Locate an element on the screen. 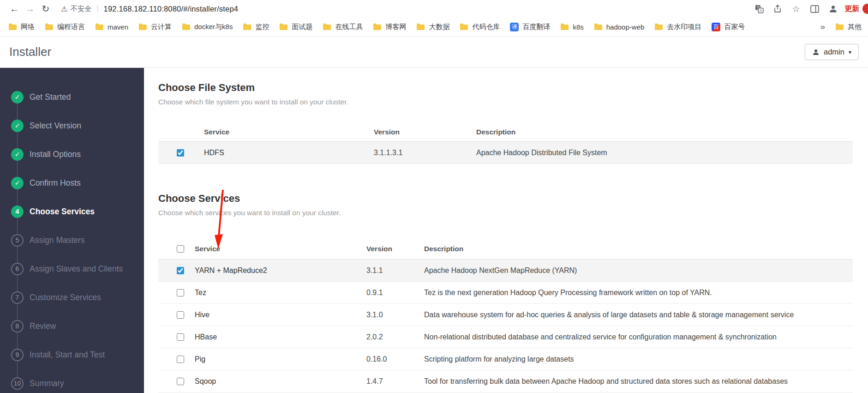  wizard-step-assign-masters: 5Assign Masters is located at coordinates (72, 240).